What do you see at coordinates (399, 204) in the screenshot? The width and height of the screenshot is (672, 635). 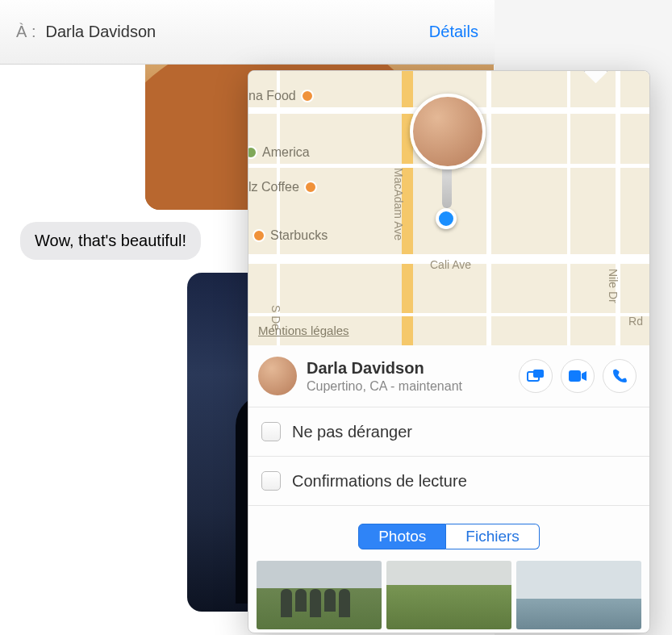 I see `road-label: MacAdam Ave` at bounding box center [399, 204].